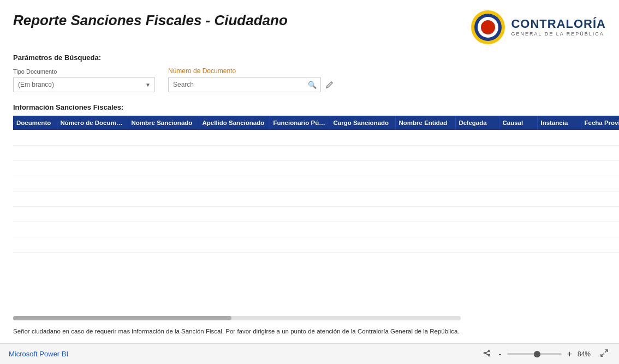  I want to click on params-row: Tipo Documento (Em branco) ▼ Número de D…, so click(310, 80).